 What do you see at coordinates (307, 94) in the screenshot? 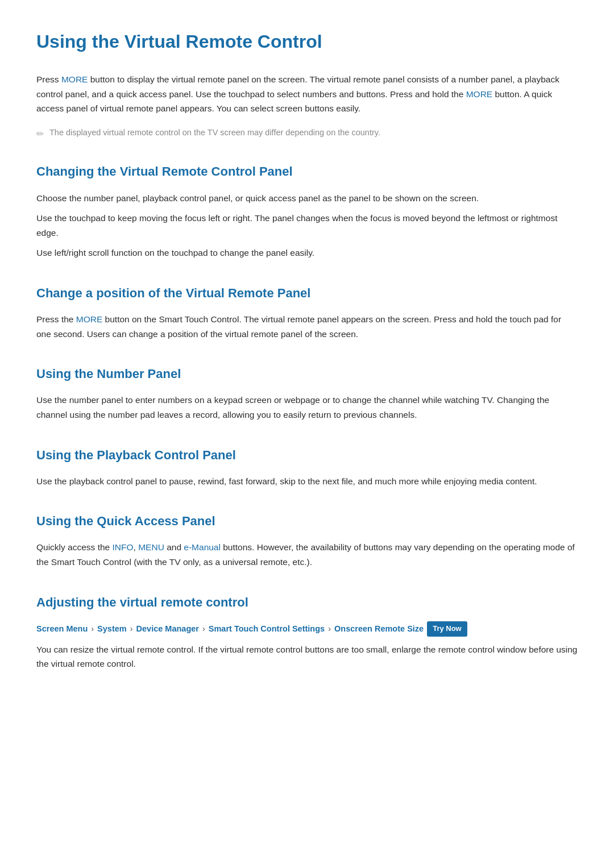
I see `intro-paragraph: Press MORE button to display the virtual…` at bounding box center [307, 94].